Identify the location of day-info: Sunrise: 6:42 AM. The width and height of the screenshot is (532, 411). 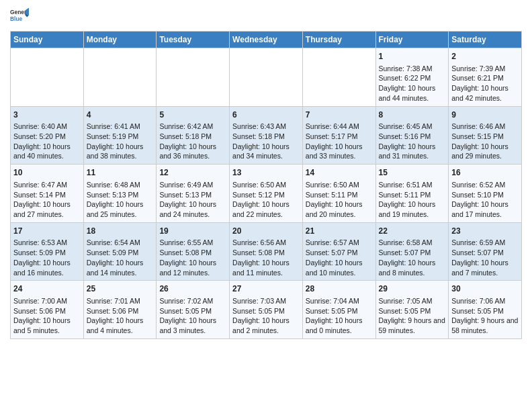
(193, 126).